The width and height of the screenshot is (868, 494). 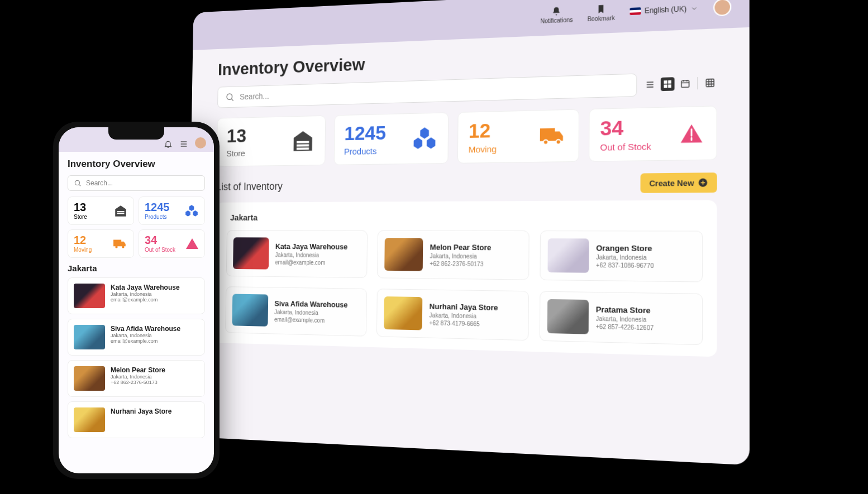 I want to click on create-new-label: Create New, so click(x=671, y=183).